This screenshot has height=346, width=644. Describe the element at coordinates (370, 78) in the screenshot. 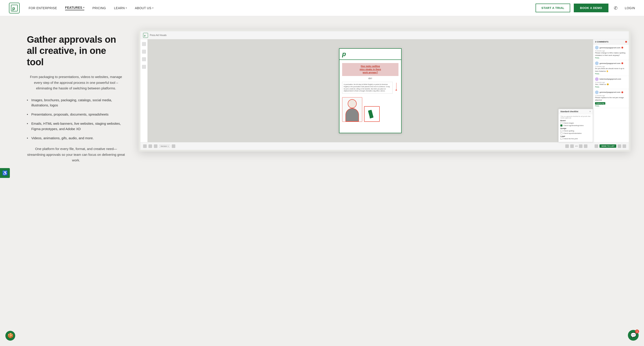

I see `doc-heading-line4: Eh?` at that location.